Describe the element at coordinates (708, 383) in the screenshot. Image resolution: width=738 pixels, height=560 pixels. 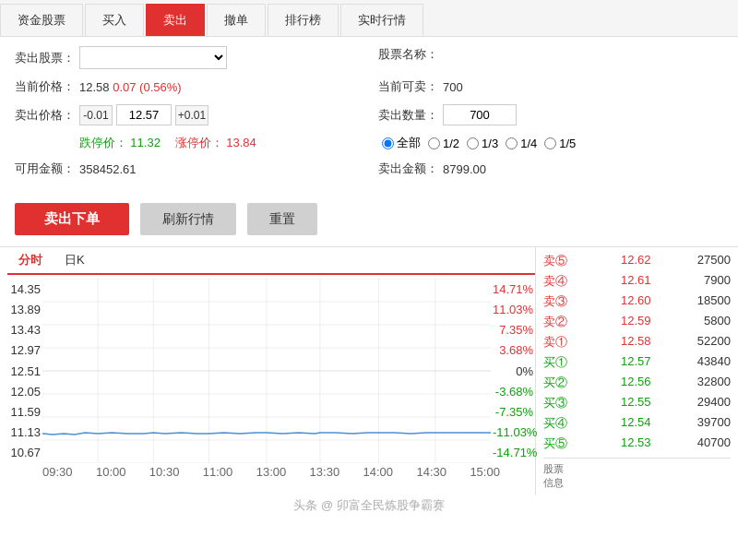
I see `ob-buy2-qty: 32800` at that location.